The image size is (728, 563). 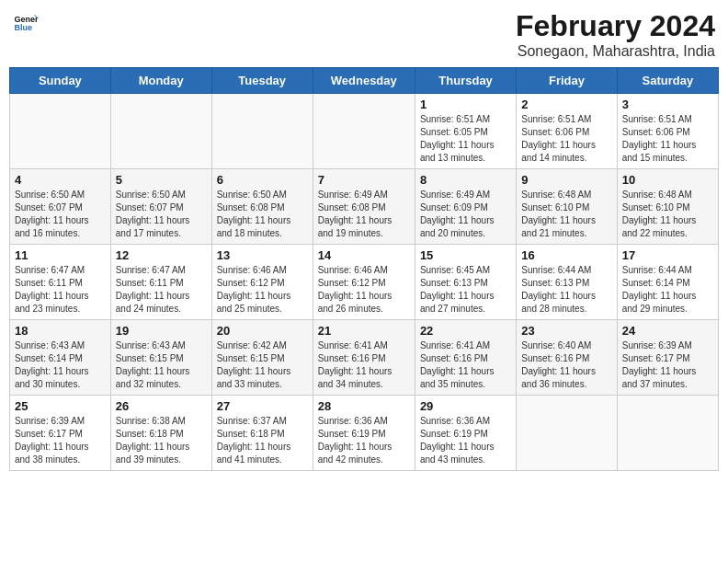 What do you see at coordinates (667, 105) in the screenshot?
I see `day-number: 3` at bounding box center [667, 105].